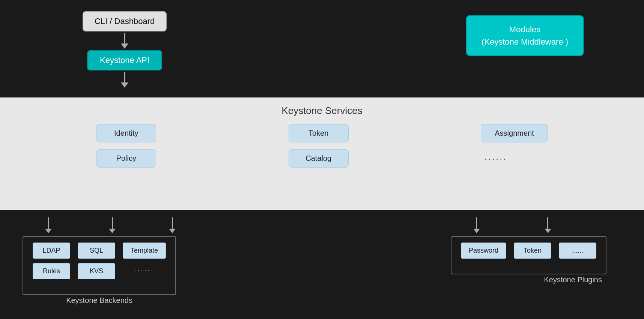 The image size is (644, 319). I want to click on sql-box: SQL, so click(96, 250).